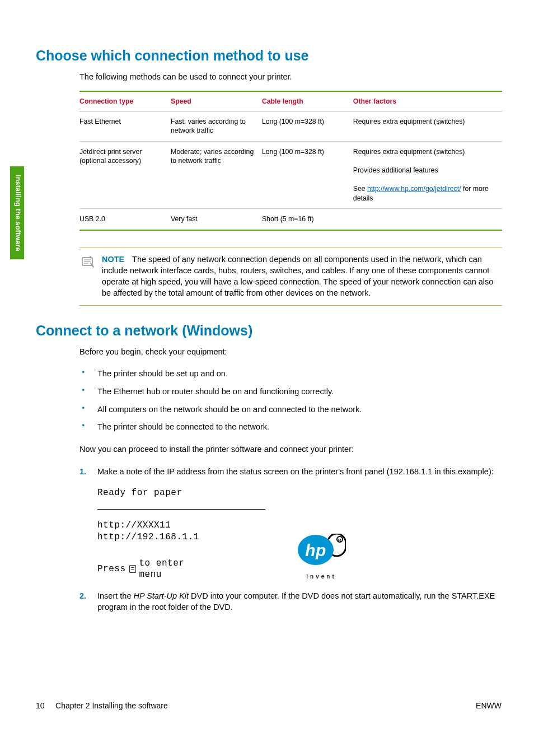  I want to click on note-label: NOTE, so click(113, 259).